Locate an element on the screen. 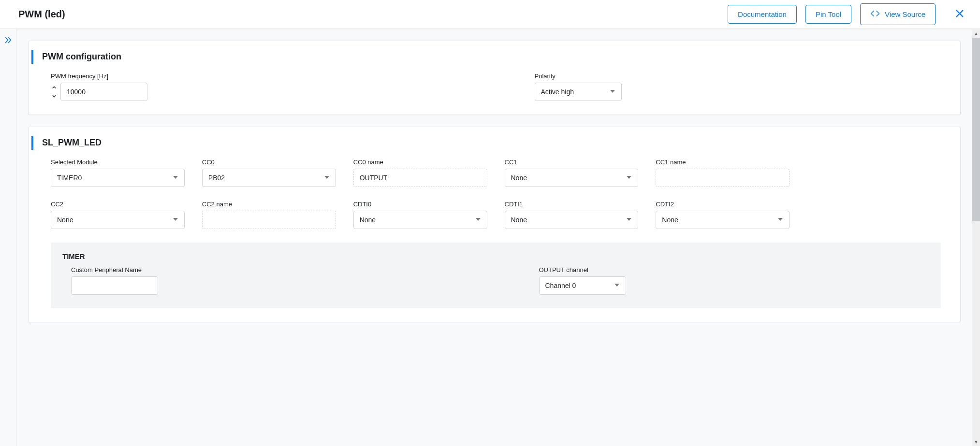 This screenshot has width=980, height=446. chevrons-right-icon is located at coordinates (8, 41).